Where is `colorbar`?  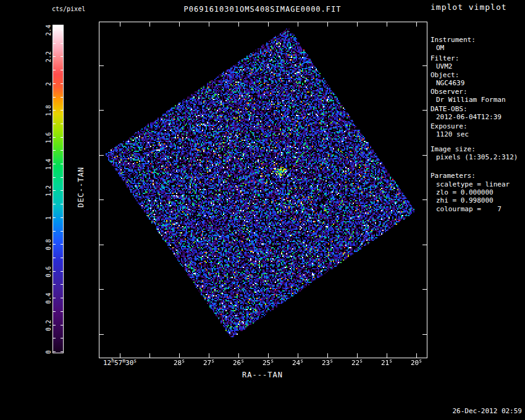
colorbar is located at coordinates (58, 189).